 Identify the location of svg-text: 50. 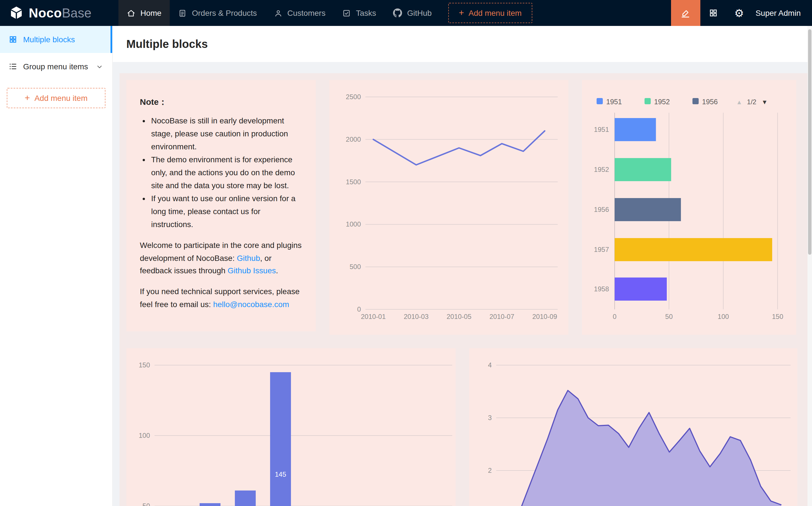
(146, 504).